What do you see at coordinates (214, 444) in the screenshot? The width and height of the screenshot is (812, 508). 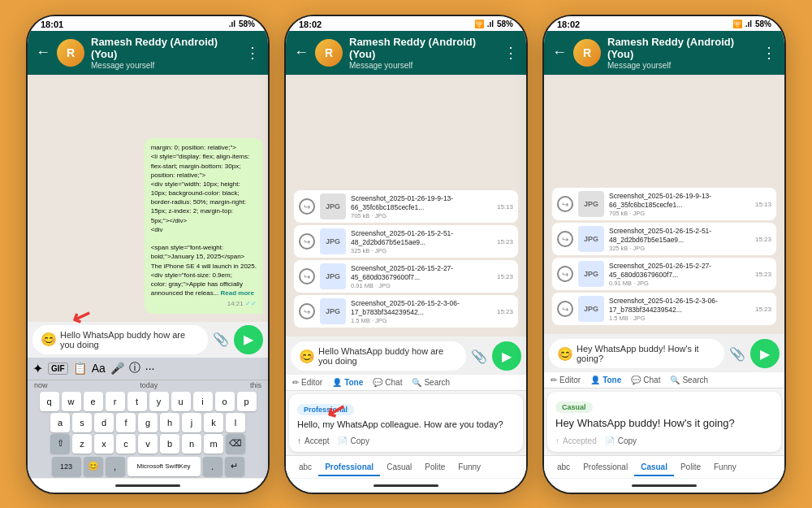 I see `key-m: m` at bounding box center [214, 444].